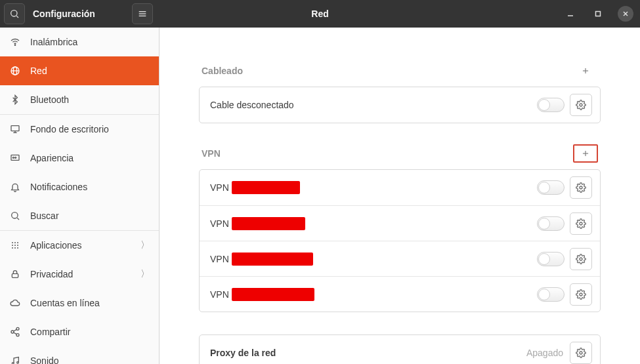 The height and width of the screenshot is (364, 640). I want to click on sidebar-item-label: Aplicaciones, so click(56, 245).